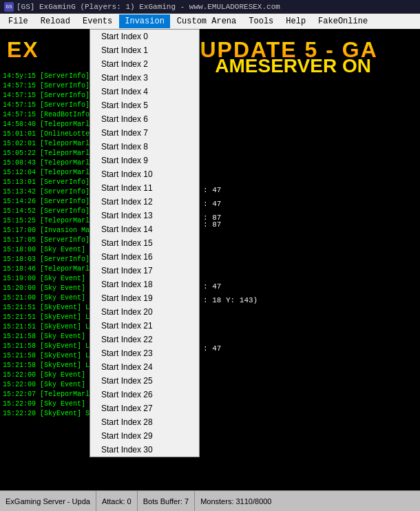  I want to click on status-bar: ExGaming Server - Upda Attack: 0 Bots Bu…, so click(210, 501).